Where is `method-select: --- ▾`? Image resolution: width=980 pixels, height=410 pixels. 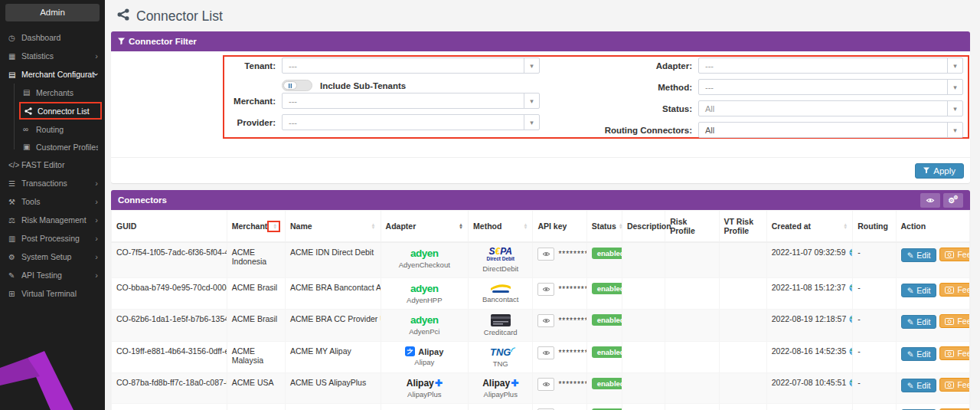
method-select: --- ▾ is located at coordinates (831, 87).